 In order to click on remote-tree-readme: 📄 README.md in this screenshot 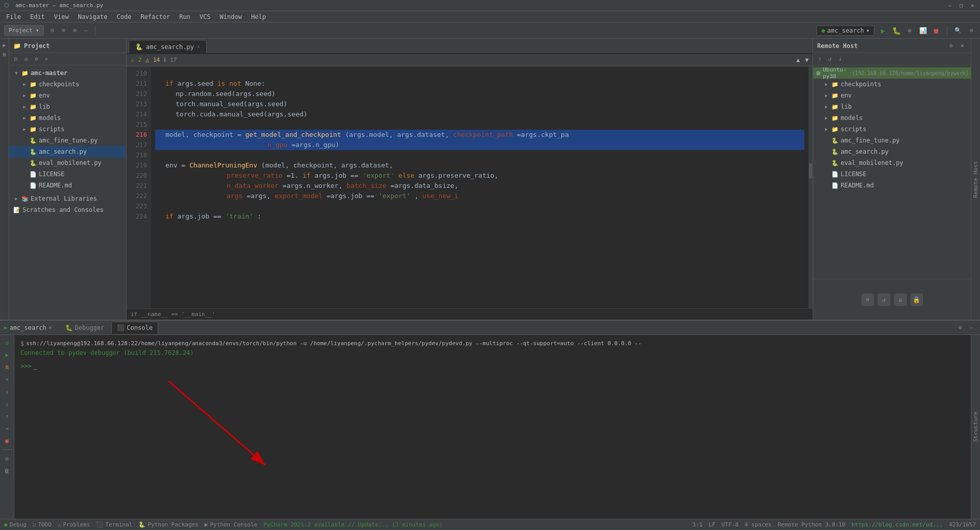, I will do `click(892, 185)`.